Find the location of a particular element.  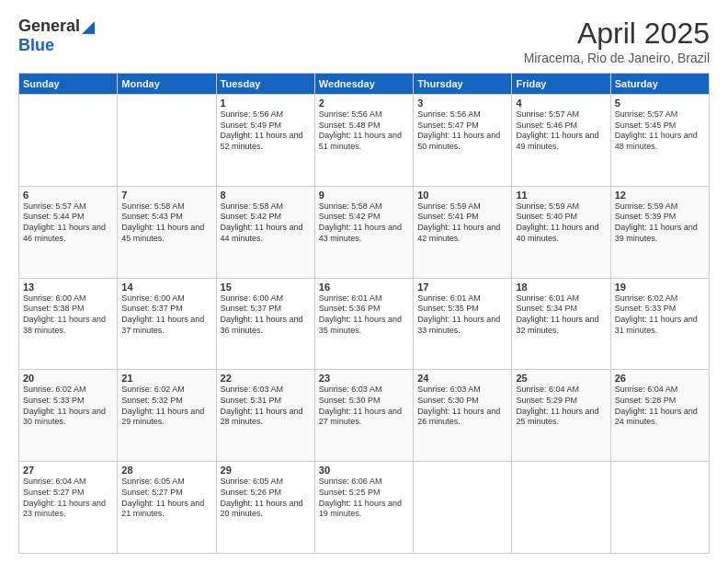

day-number: 19 is located at coordinates (660, 287).